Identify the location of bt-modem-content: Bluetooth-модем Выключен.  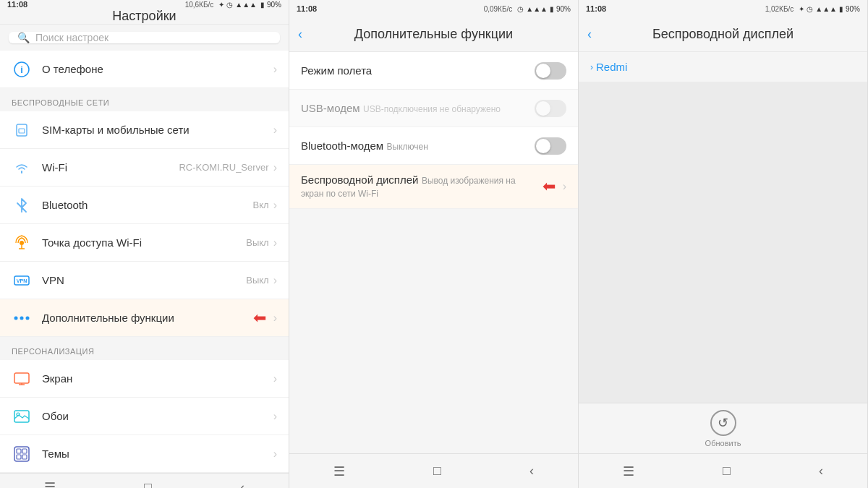
(418, 146).